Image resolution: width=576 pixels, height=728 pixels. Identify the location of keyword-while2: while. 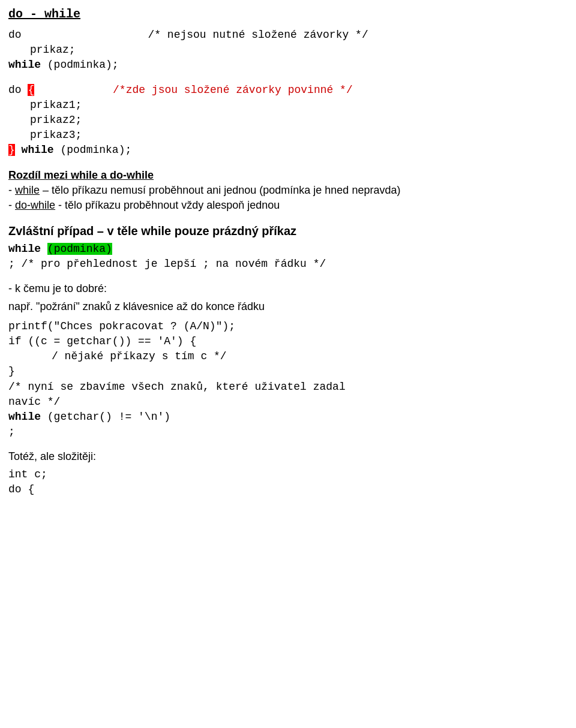
(35, 150).